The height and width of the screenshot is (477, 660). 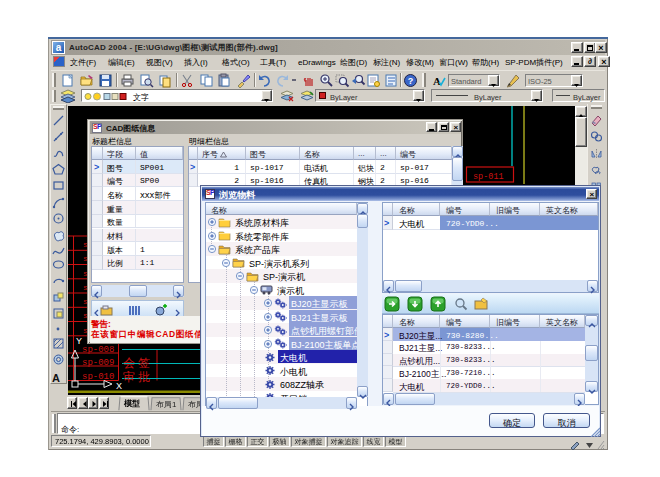 I want to click on svg-text: X, so click(x=119, y=386).